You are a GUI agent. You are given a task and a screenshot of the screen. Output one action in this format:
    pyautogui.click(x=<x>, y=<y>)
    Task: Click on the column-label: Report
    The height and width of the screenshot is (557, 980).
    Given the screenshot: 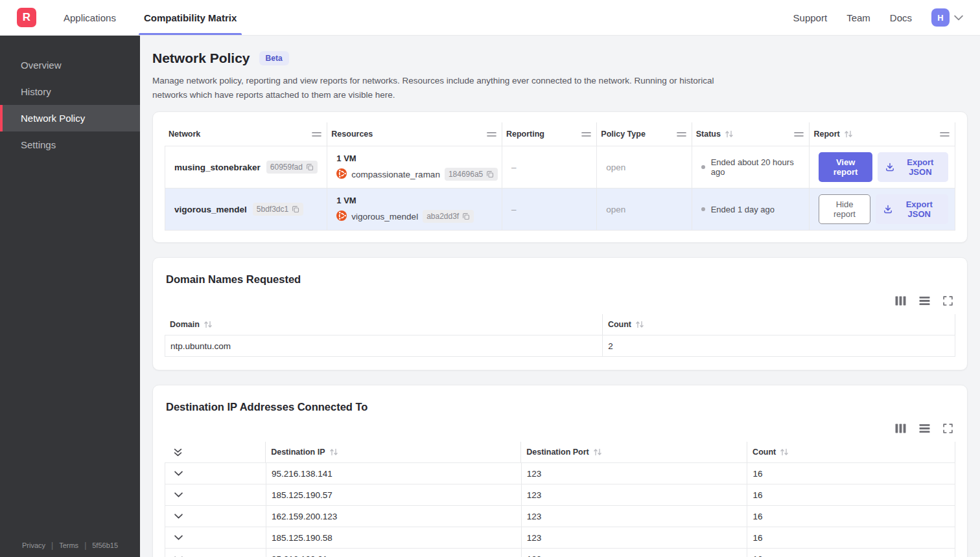 What is the action you would take?
    pyautogui.click(x=826, y=134)
    